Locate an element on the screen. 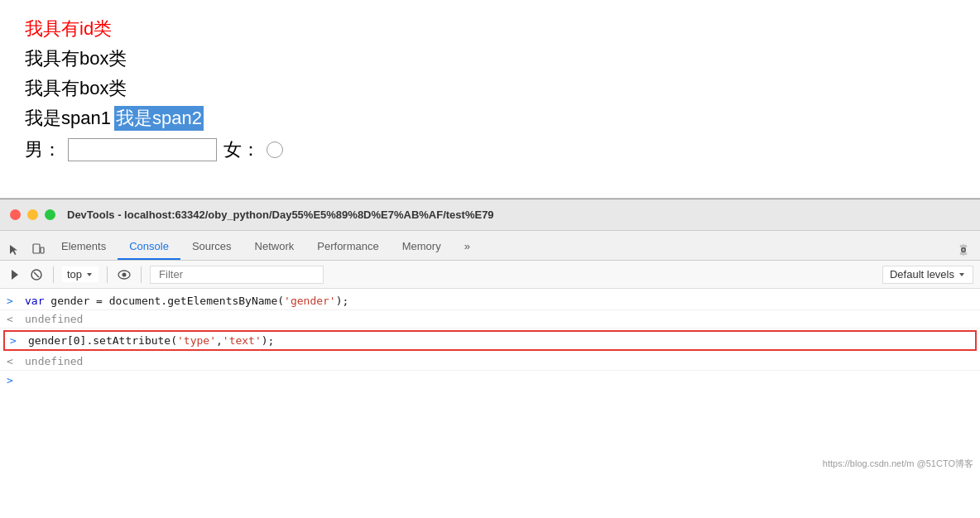 The width and height of the screenshot is (980, 518). console-line-4: < undefined is located at coordinates (490, 362).